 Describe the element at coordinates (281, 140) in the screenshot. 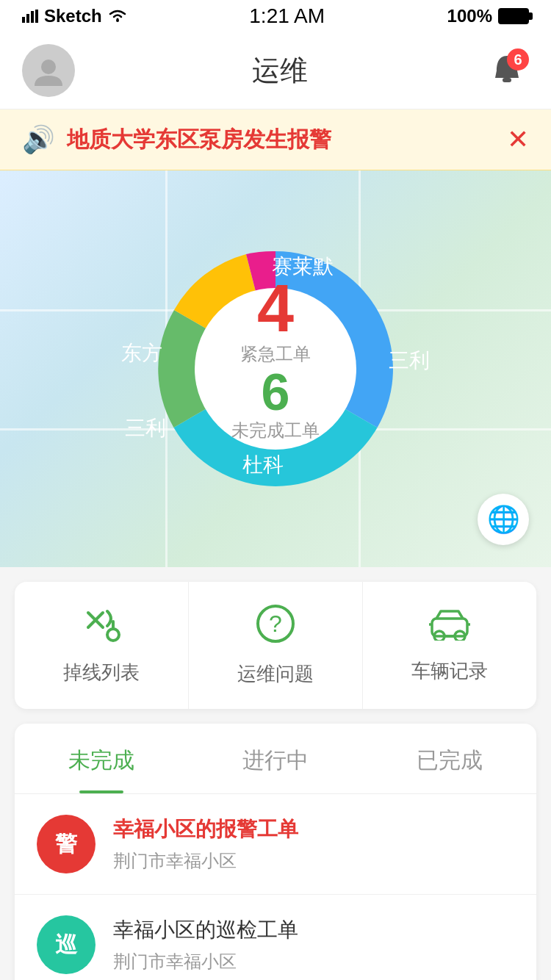

I see `alert-text: 地质大学东区泵房发生报警` at that location.